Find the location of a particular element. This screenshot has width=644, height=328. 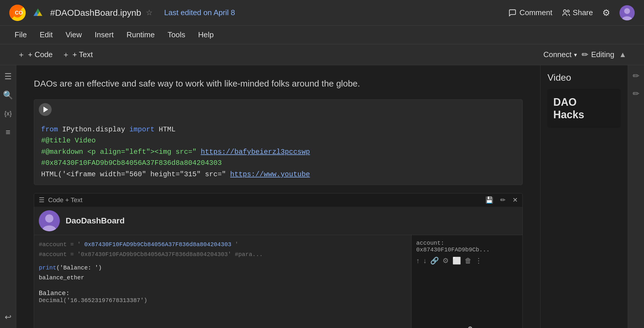

toolbar-right: Connect ▾ ✏ Editing ▲ is located at coordinates (585, 55).